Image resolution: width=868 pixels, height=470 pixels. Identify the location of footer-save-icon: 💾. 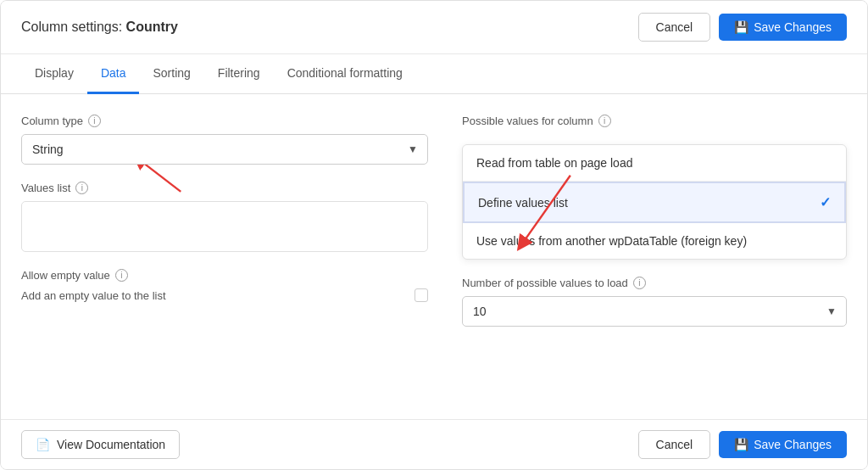
(741, 445).